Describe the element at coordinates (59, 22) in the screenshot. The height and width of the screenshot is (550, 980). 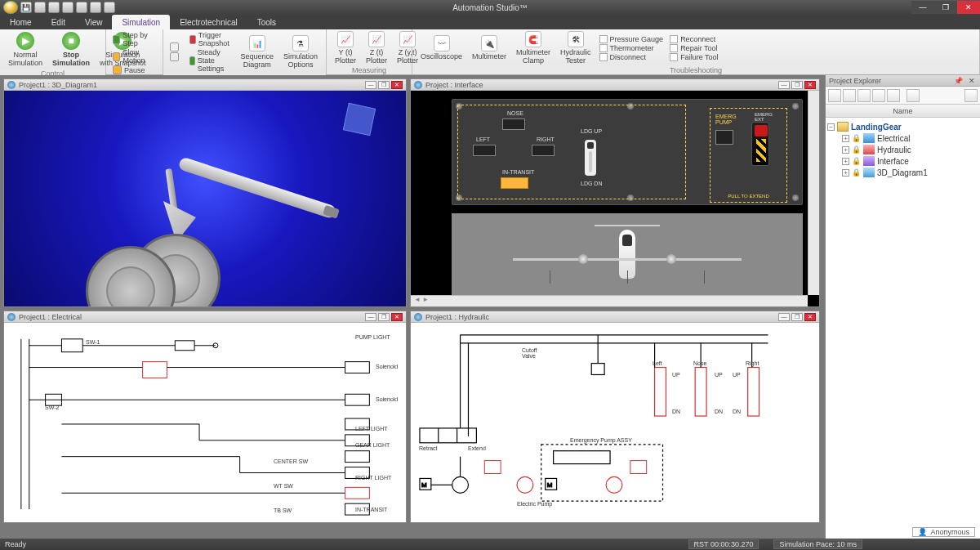
I see `tab-edit: Edit` at that location.